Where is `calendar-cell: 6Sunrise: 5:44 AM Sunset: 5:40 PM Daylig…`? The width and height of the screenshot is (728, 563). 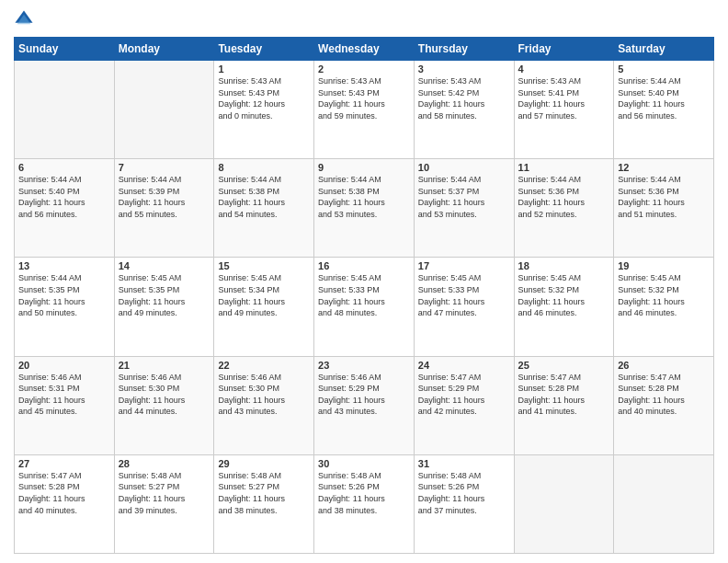
calendar-cell: 6Sunrise: 5:44 AM Sunset: 5:40 PM Daylig… is located at coordinates (64, 208).